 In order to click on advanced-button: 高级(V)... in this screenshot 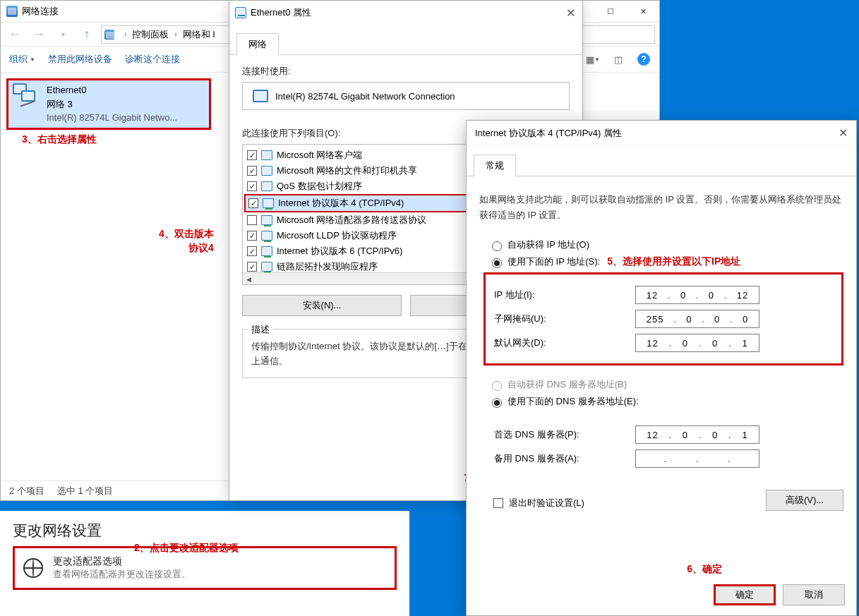, I will do `click(805, 500)`.